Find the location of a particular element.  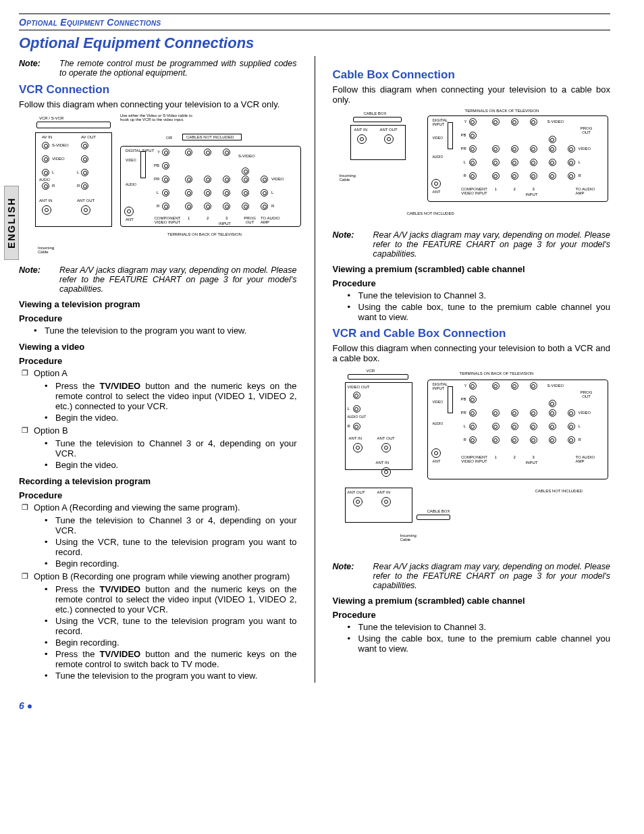

diagram-vcr-cable: VCR VIDEO OUT L AUDIO OUT R ANT IN ANT O… is located at coordinates (472, 461).